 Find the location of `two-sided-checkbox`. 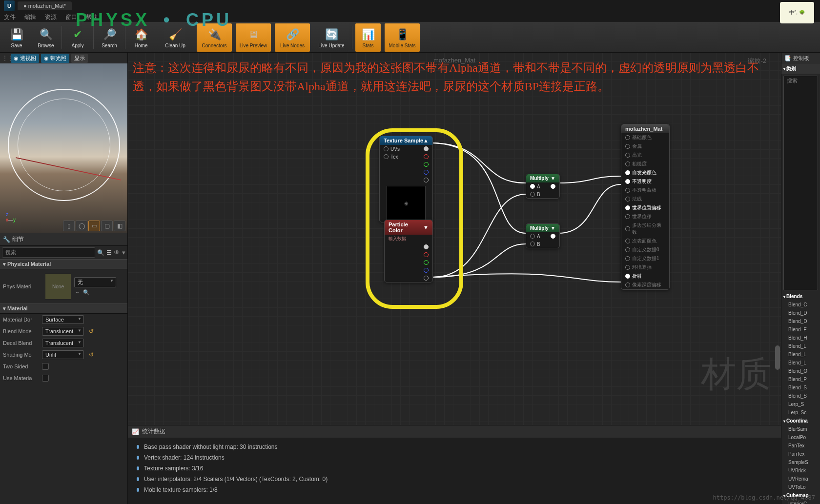

two-sided-checkbox is located at coordinates (45, 366).